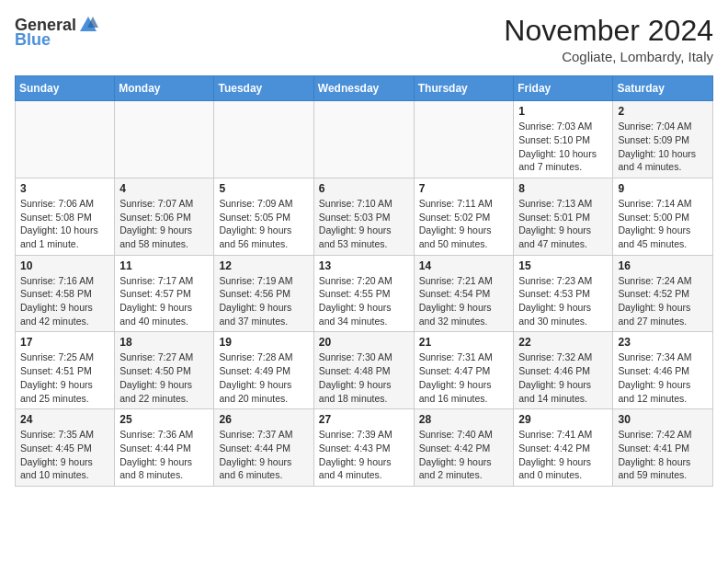  What do you see at coordinates (663, 342) in the screenshot?
I see `day-number: 23` at bounding box center [663, 342].